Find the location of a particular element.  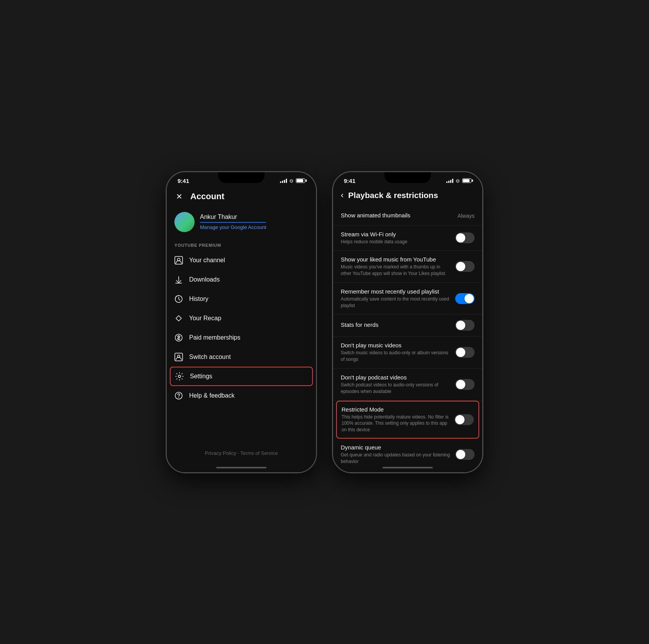

toggle-dynamic-queue is located at coordinates (465, 454).